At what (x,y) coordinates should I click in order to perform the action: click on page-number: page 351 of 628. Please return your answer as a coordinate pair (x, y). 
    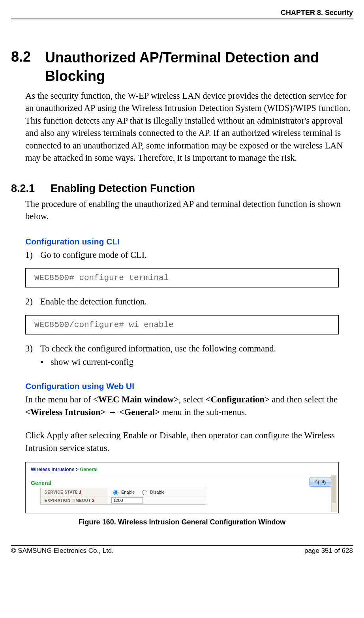
    Looking at the image, I should click on (328, 551).